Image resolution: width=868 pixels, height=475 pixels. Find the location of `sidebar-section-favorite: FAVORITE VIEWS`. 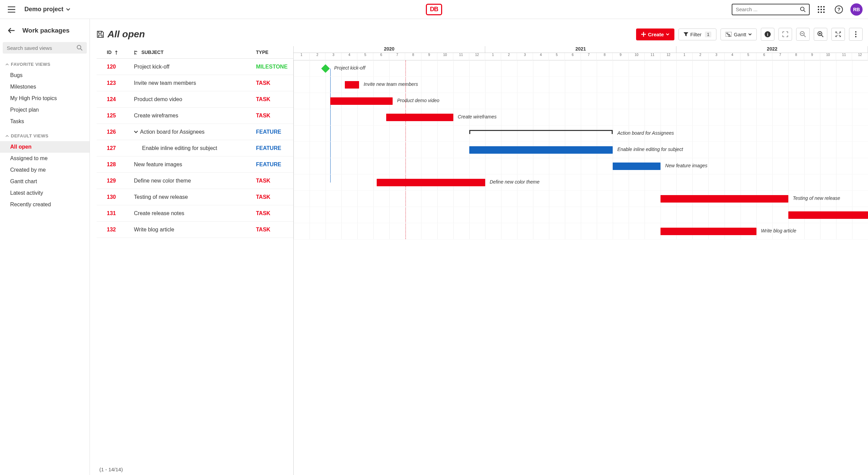

sidebar-section-favorite: FAVORITE VIEWS is located at coordinates (45, 64).